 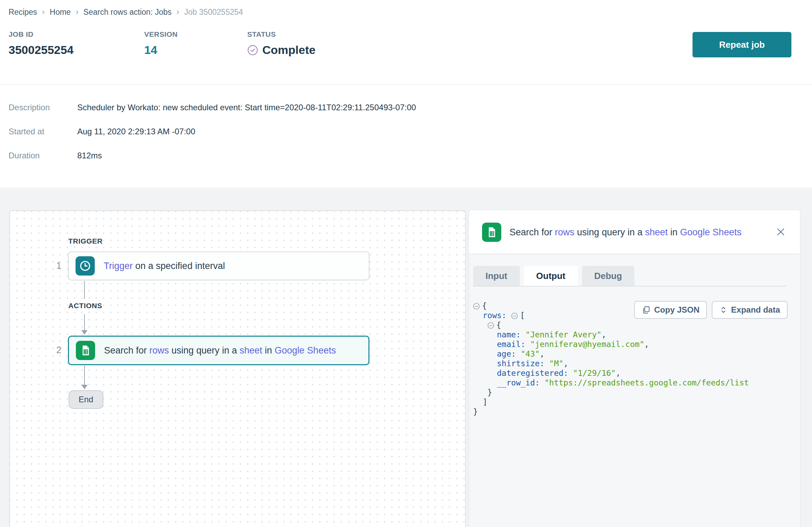 What do you see at coordinates (58, 43) in the screenshot?
I see `job-id-block: JOB ID 3500255254` at bounding box center [58, 43].